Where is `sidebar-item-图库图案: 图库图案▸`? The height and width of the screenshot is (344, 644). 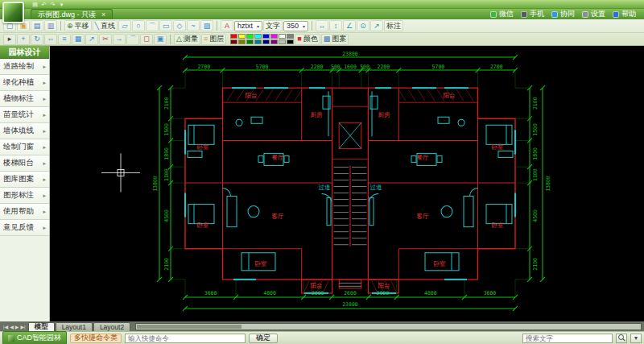
sidebar-item-图库图案: 图库图案▸ is located at coordinates (24, 180).